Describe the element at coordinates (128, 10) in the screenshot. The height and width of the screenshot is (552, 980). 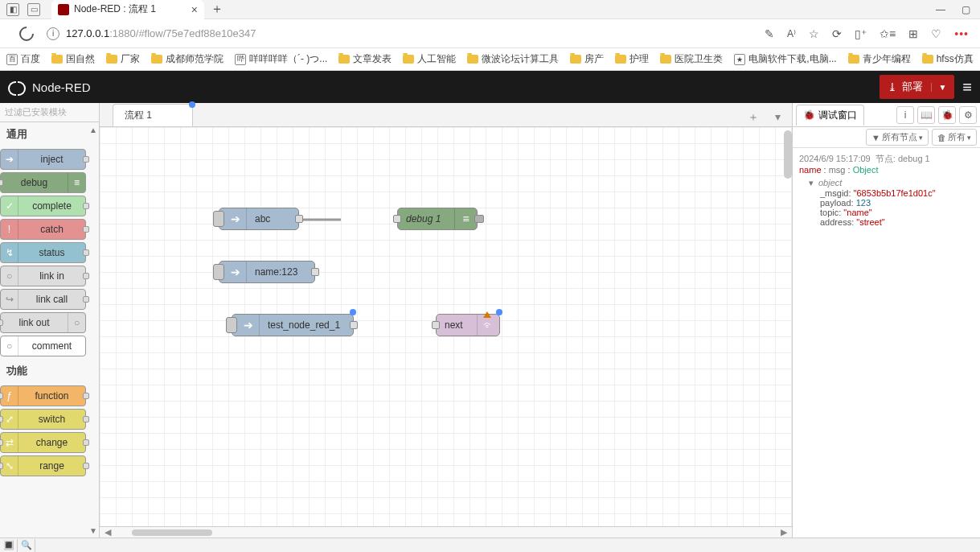
I see `browser-tab-active: Node-RED : 流程 1 ×` at that location.